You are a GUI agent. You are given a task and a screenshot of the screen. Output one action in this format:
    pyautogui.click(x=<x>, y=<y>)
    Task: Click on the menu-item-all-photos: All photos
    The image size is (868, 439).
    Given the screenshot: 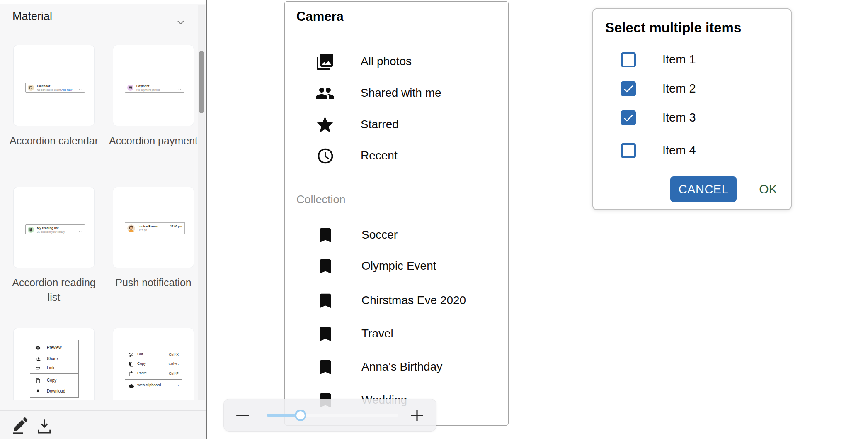 What is the action you would take?
    pyautogui.click(x=386, y=61)
    